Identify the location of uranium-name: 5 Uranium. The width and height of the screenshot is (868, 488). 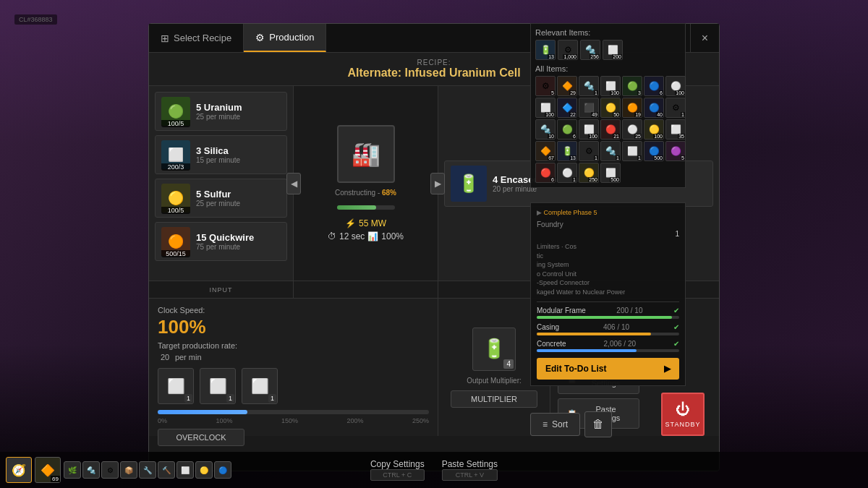
(239, 107).